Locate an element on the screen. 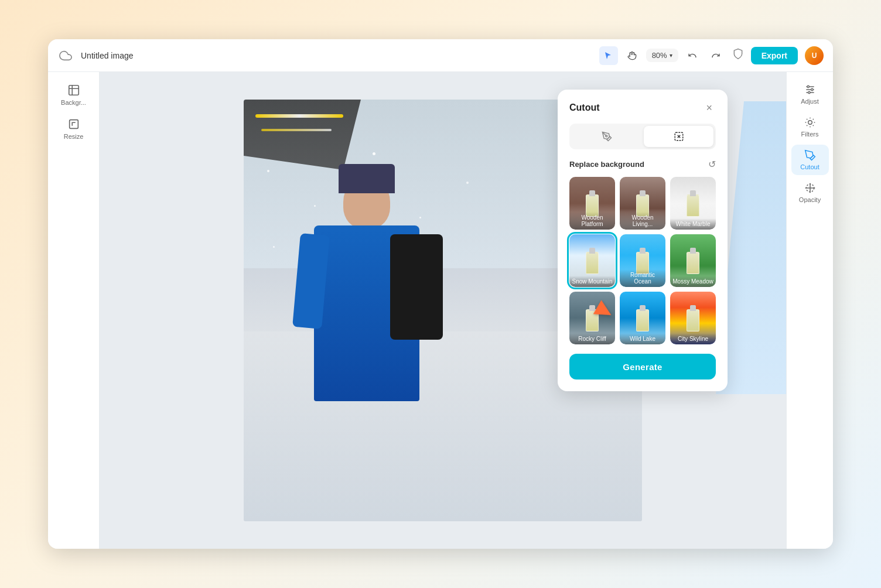 The height and width of the screenshot is (588, 881). sidebar-item-filters: Filters is located at coordinates (810, 127).